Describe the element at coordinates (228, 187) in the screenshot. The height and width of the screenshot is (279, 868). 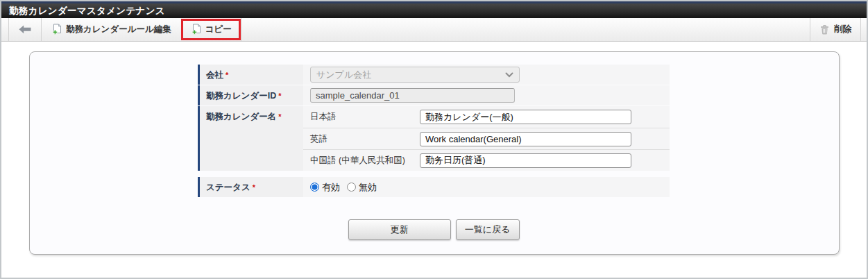
I see `status-label: ステータス` at that location.